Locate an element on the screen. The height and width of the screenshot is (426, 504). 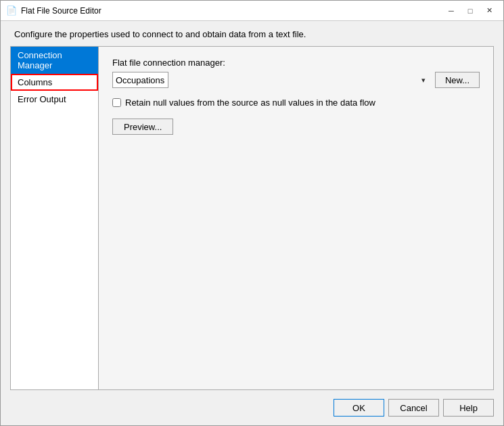
close-button: ✕ is located at coordinates (489, 11).